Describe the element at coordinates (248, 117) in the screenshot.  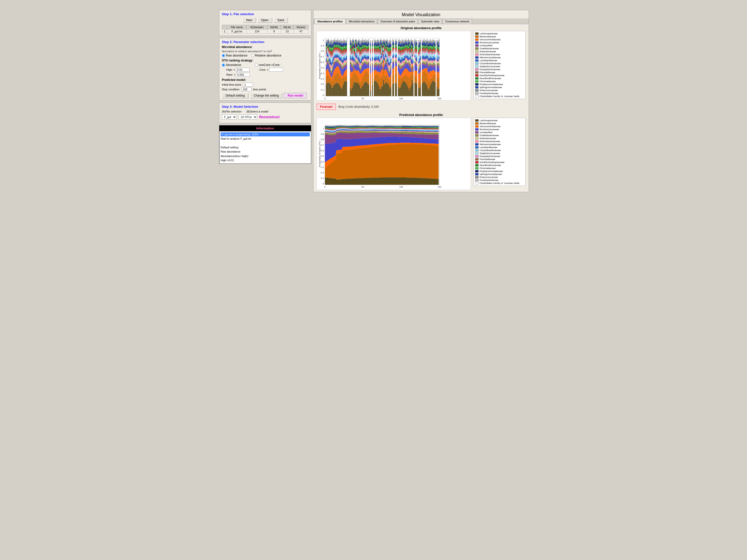
I see `model-dropdown: 22 OTUs` at that location.